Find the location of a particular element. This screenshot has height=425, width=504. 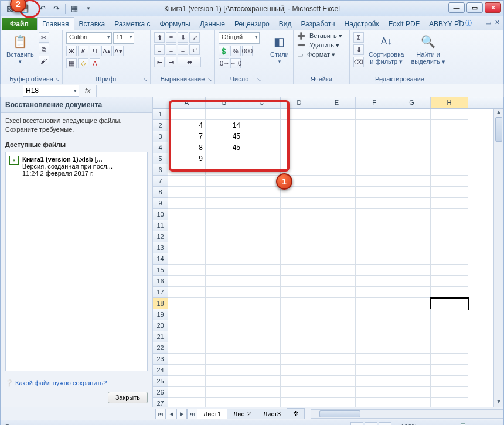

cell-B18 is located at coordinates (224, 303).